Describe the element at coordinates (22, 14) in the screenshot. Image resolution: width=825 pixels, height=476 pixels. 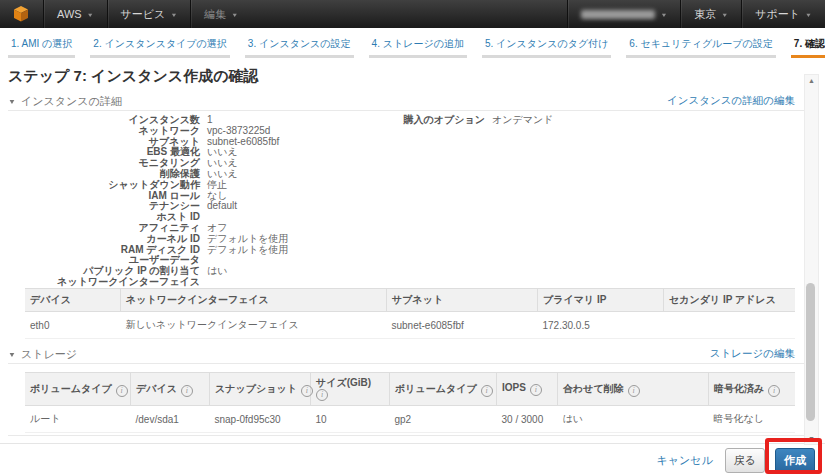
I see `aws-logo` at that location.